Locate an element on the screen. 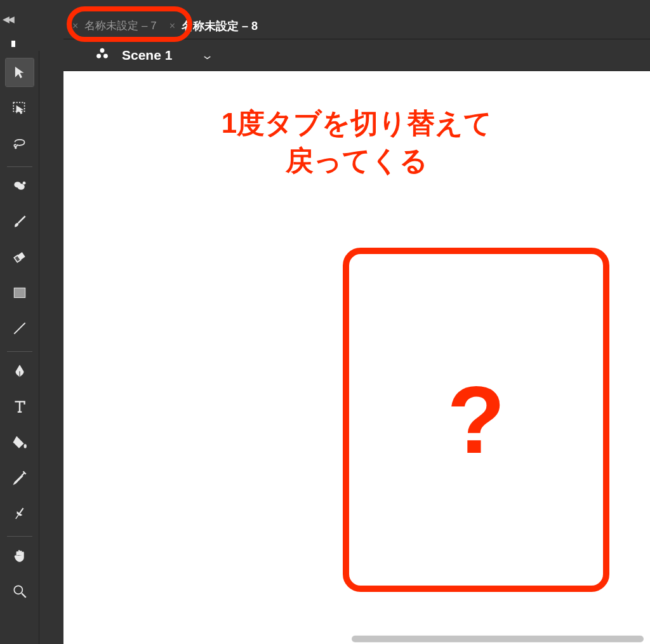  pen-tool is located at coordinates (20, 371).